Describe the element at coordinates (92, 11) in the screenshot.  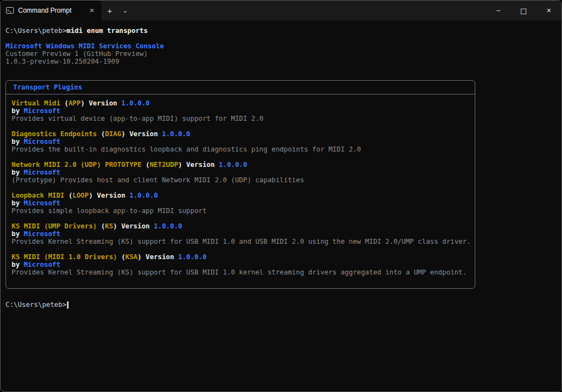
I see `tab-close-icon: ✕` at that location.